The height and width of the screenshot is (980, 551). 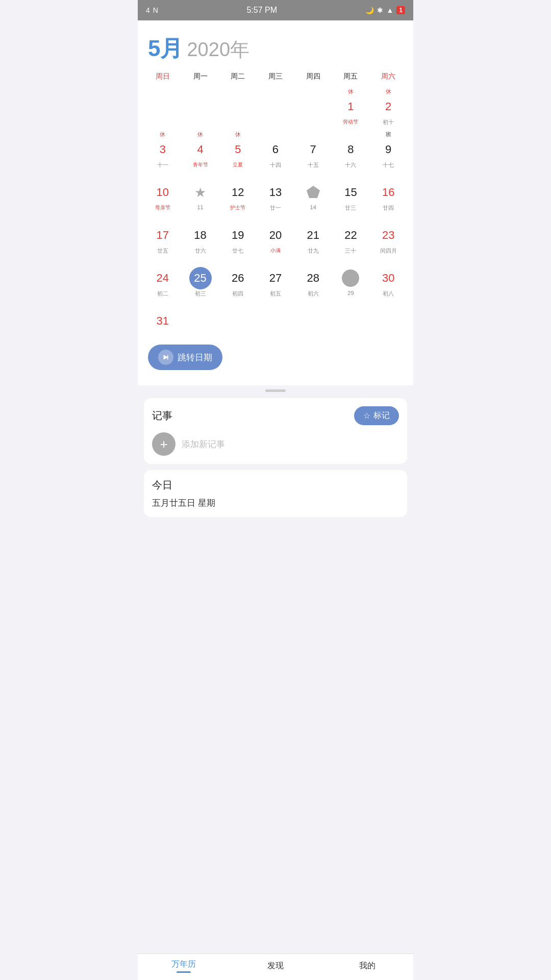 I want to click on star-icon: ★, so click(x=201, y=192).